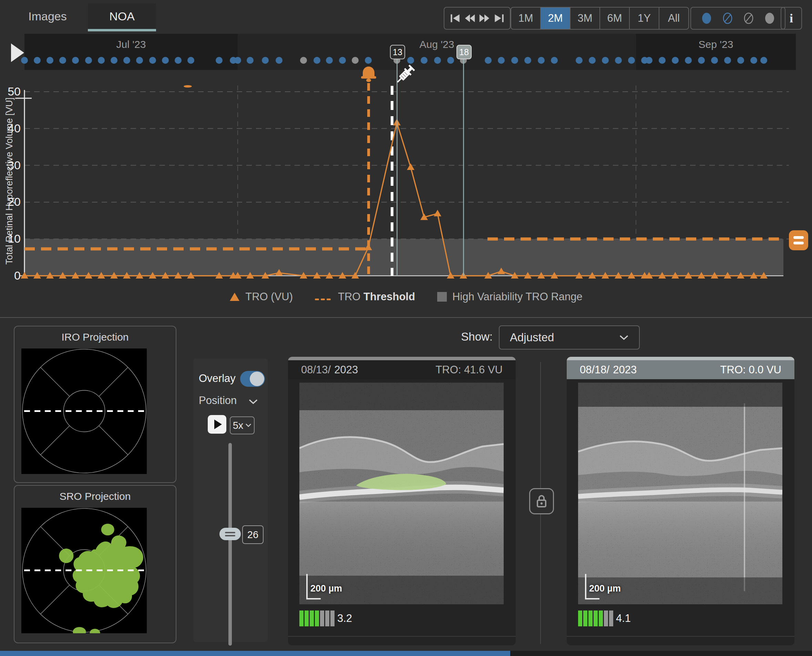  Describe the element at coordinates (346, 370) in the screenshot. I see `scan-year: 2023` at that location.